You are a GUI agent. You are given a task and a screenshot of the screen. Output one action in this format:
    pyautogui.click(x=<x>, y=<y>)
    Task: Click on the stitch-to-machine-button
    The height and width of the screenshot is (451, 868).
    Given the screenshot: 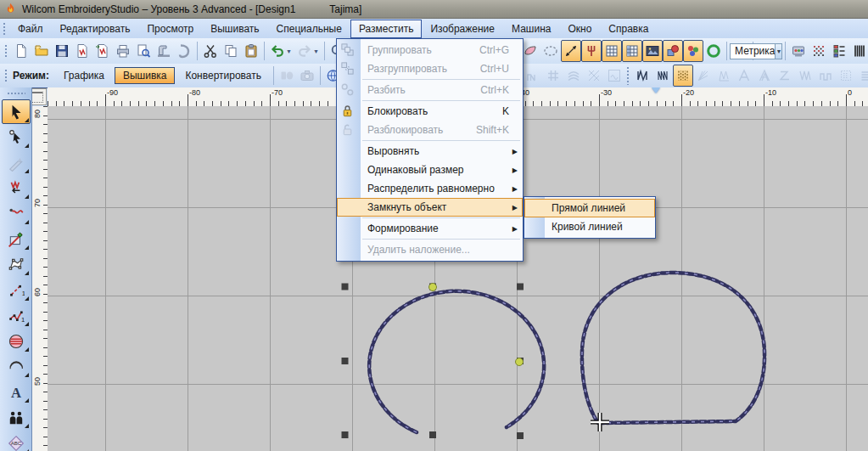 What is the action you would take?
    pyautogui.click(x=164, y=51)
    